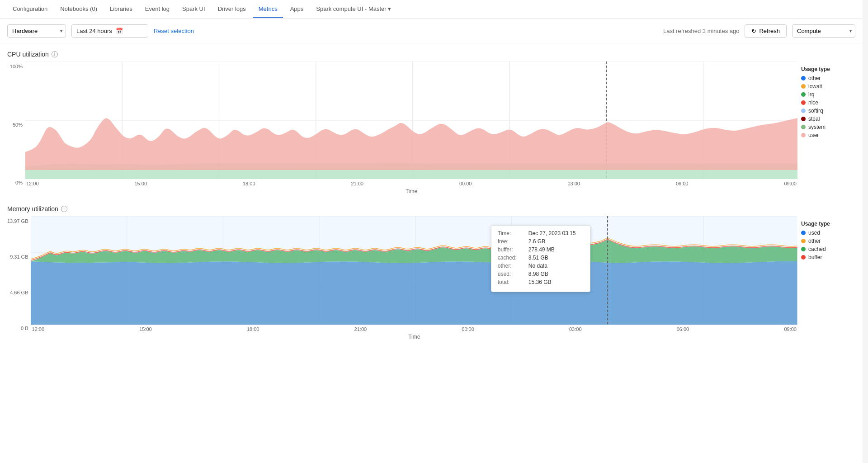 The height and width of the screenshot is (463, 868). Describe the element at coordinates (55, 54) in the screenshot. I see `cpu-info-icon: i` at that location.